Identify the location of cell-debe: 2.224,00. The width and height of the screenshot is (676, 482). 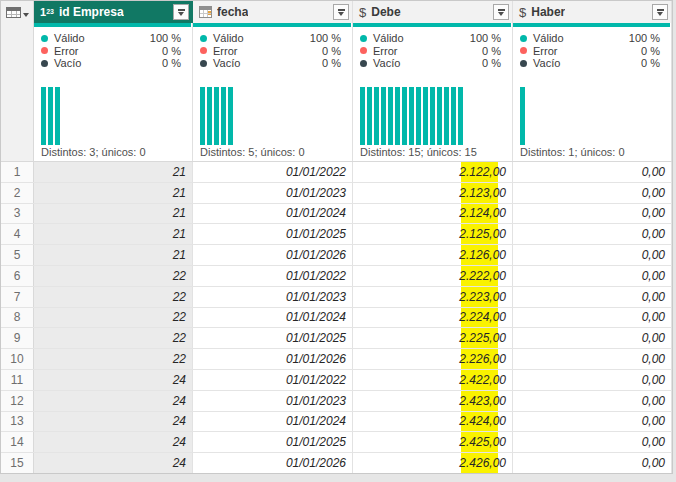
(433, 318).